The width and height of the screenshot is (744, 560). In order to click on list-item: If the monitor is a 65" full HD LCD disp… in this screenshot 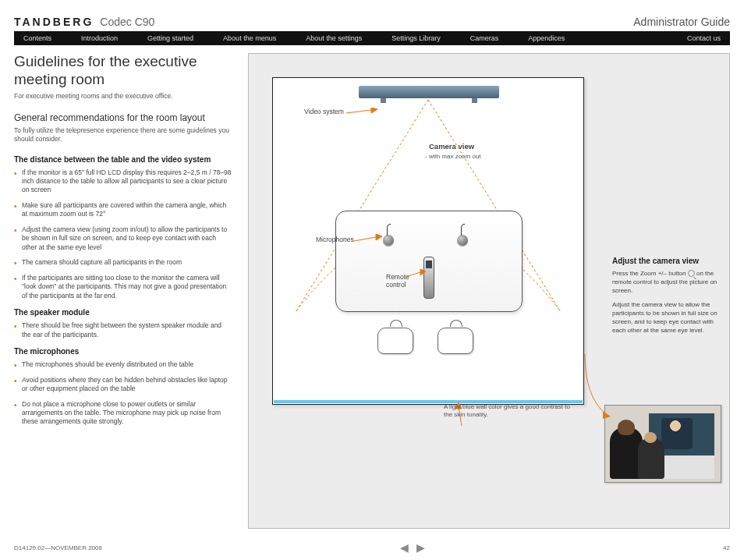, I will do `click(123, 182)`.